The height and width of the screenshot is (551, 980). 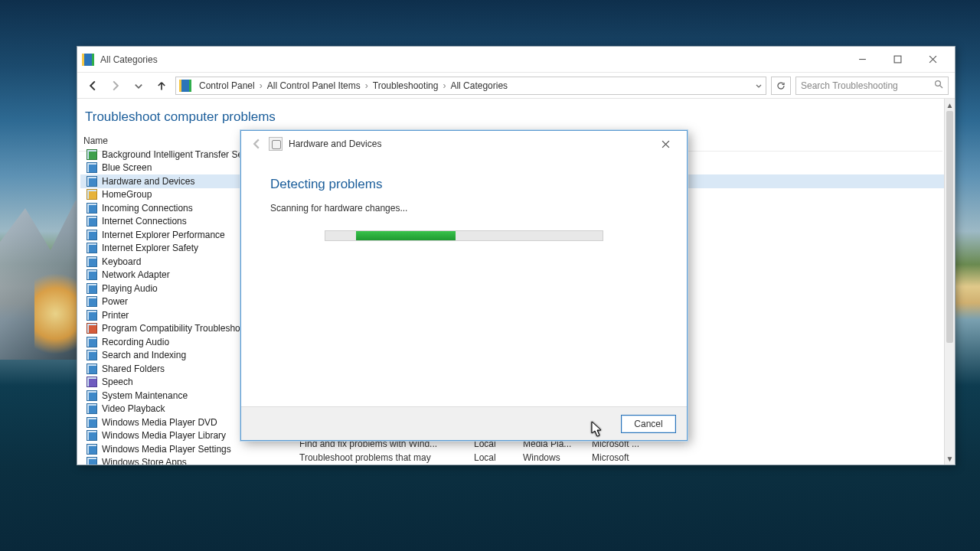 I want to click on minimize-button, so click(x=862, y=60).